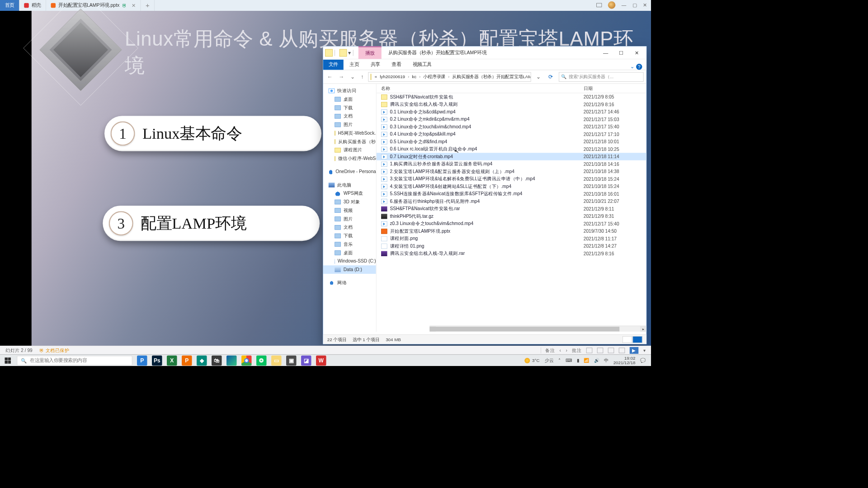  What do you see at coordinates (349, 53) in the screenshot?
I see `qat-dropdown-icon: ▾` at bounding box center [349, 53].